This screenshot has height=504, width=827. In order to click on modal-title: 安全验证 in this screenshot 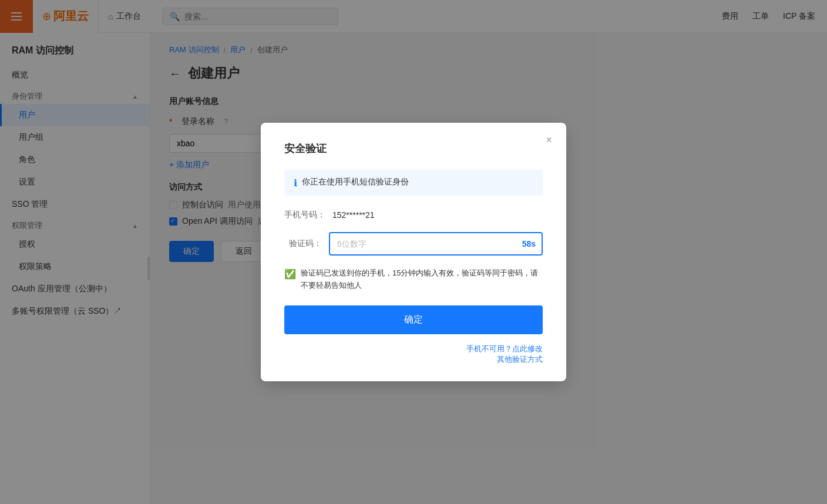, I will do `click(414, 149)`.